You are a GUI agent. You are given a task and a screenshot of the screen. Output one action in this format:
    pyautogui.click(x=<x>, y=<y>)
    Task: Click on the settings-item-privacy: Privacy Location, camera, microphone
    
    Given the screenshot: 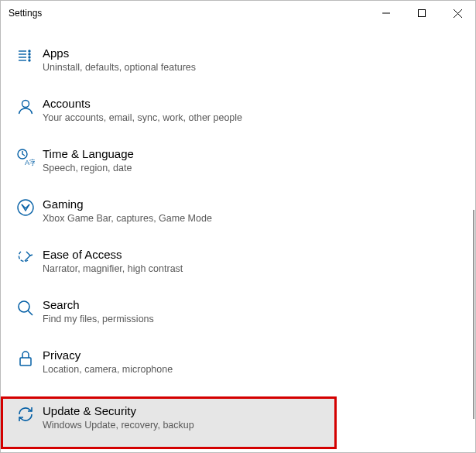 What is the action you would take?
    pyautogui.click(x=238, y=372)
    